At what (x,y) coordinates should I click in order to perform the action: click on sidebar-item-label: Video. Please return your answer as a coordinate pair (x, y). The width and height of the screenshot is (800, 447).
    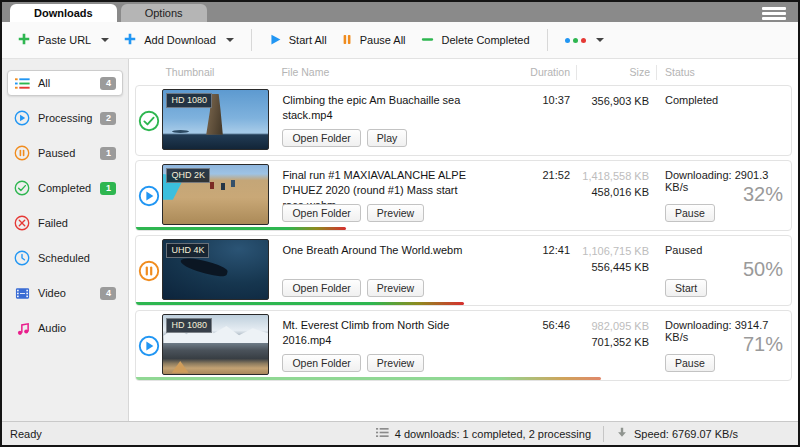
    Looking at the image, I should click on (65, 293).